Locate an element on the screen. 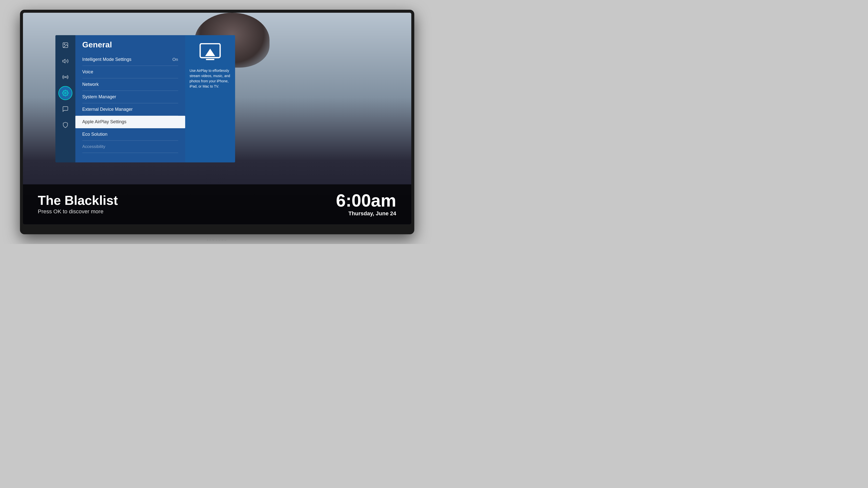 This screenshot has width=868, height=488. menu-item-label: Voice is located at coordinates (88, 72).